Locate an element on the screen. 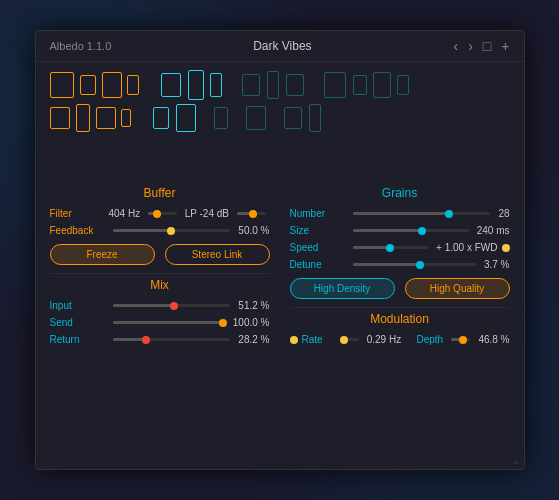 The height and width of the screenshot is (500, 559). speed-thumb is located at coordinates (390, 248).